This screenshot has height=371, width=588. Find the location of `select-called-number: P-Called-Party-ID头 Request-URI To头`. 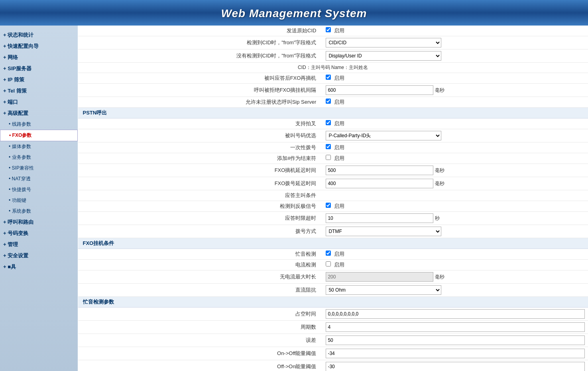

select-called-number: P-Called-Party-ID头 Request-URI To头 is located at coordinates (383, 136).